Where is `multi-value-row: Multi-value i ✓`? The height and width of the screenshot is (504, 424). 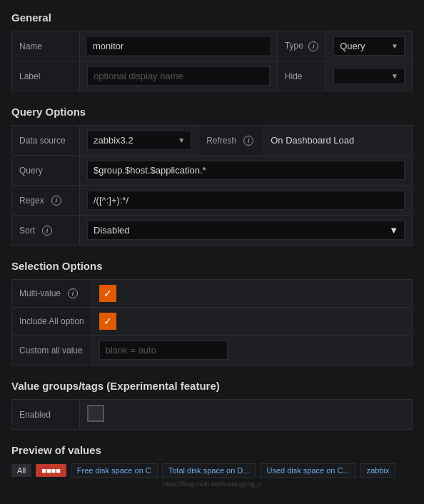
multi-value-row: Multi-value i ✓ is located at coordinates (213, 294).